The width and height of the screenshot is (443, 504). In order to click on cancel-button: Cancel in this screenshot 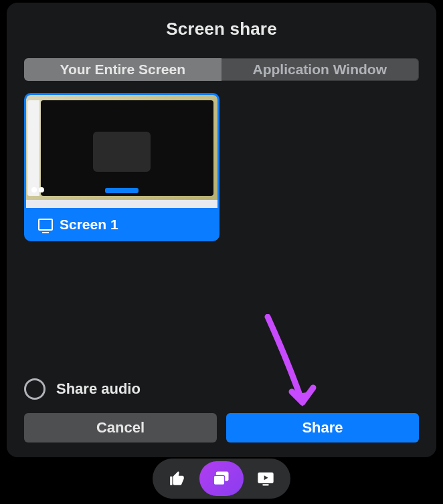, I will do `click(120, 428)`.